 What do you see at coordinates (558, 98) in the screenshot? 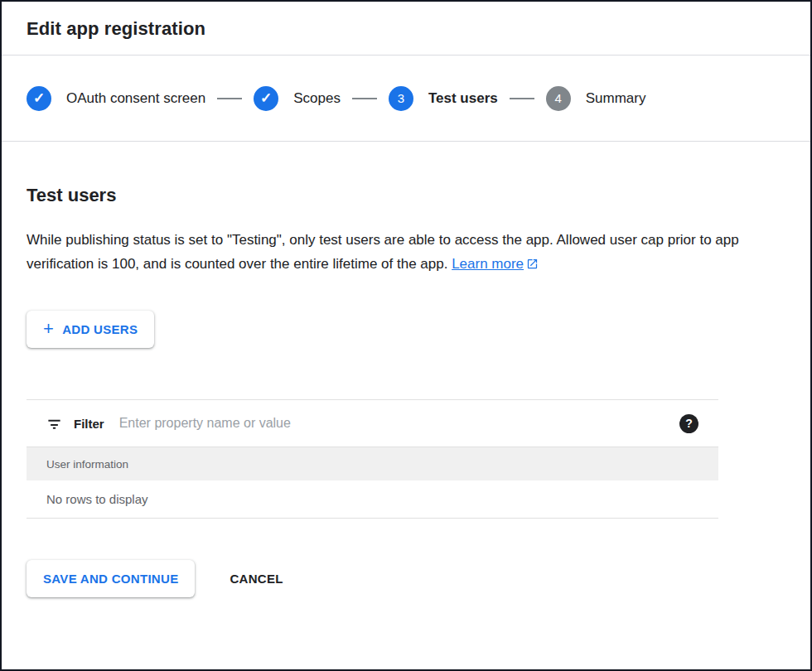
I see `step-number: 4` at bounding box center [558, 98].